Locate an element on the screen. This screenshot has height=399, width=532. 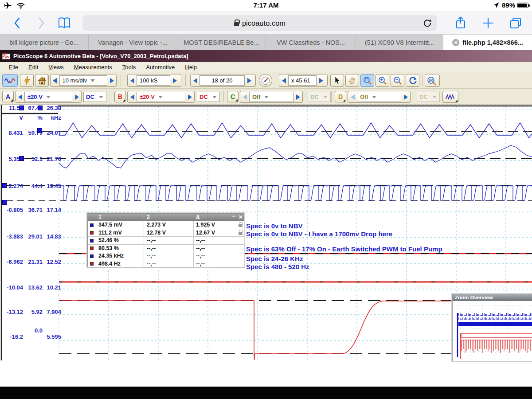
axis-label-row: 2.27444.419.45 is located at coordinates (31, 186).